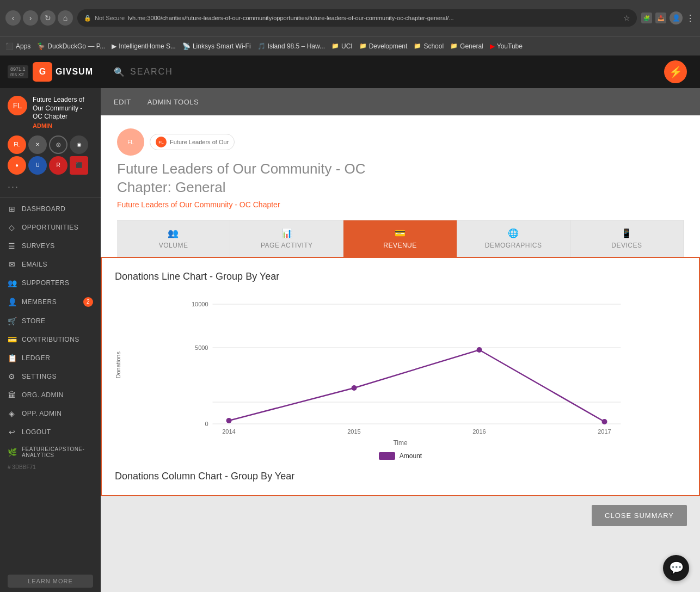  Describe the element at coordinates (354, 431) in the screenshot. I see `svg-text: 2015` at that location.